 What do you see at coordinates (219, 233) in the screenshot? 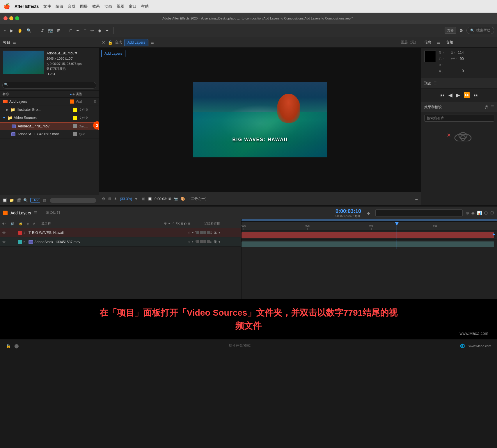
I see `parent-dropdown-icon-1: ▼` at bounding box center [219, 233].